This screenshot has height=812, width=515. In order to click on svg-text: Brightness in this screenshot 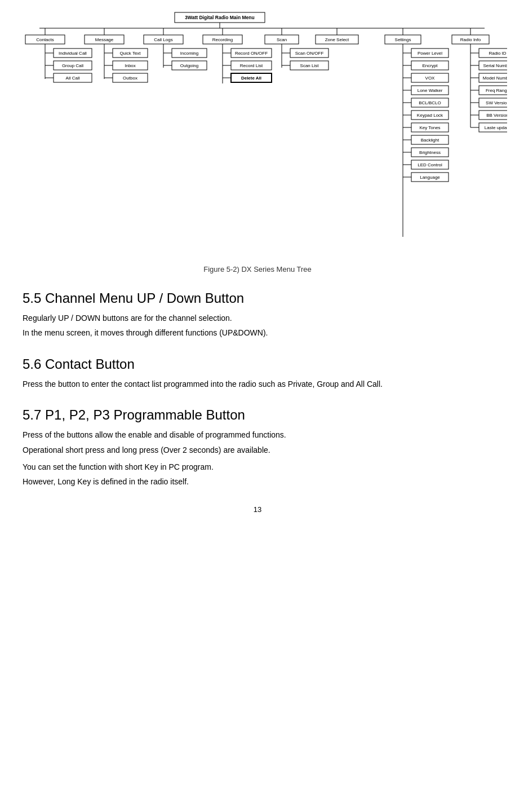, I will do `click(430, 152)`.